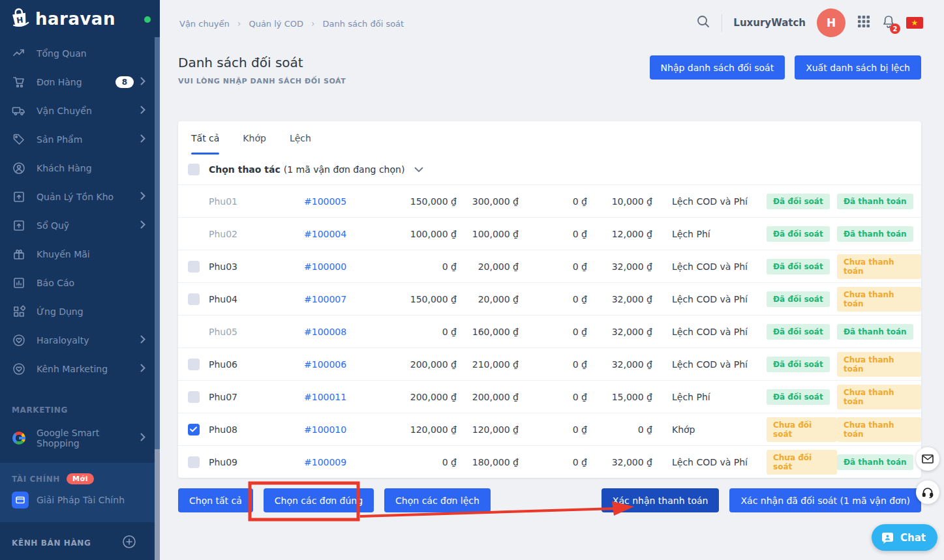 This screenshot has width=944, height=560. I want to click on tab-lech: Lệch, so click(300, 138).